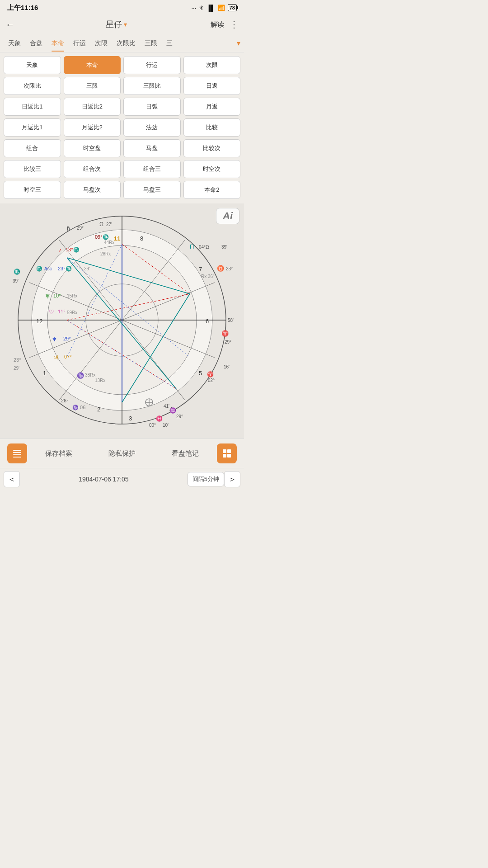  I want to click on save-button: 保存档案, so click(59, 454).